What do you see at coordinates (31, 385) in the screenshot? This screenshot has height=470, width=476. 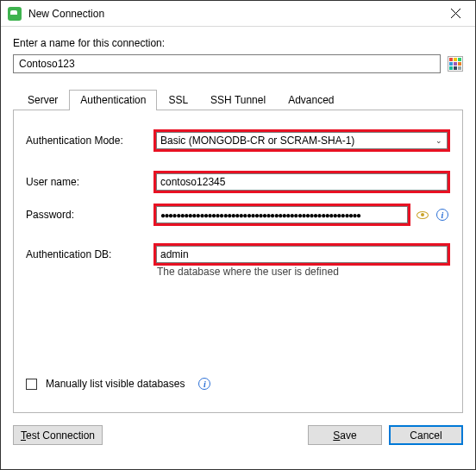 I see `manual-db-checkbox` at bounding box center [31, 385].